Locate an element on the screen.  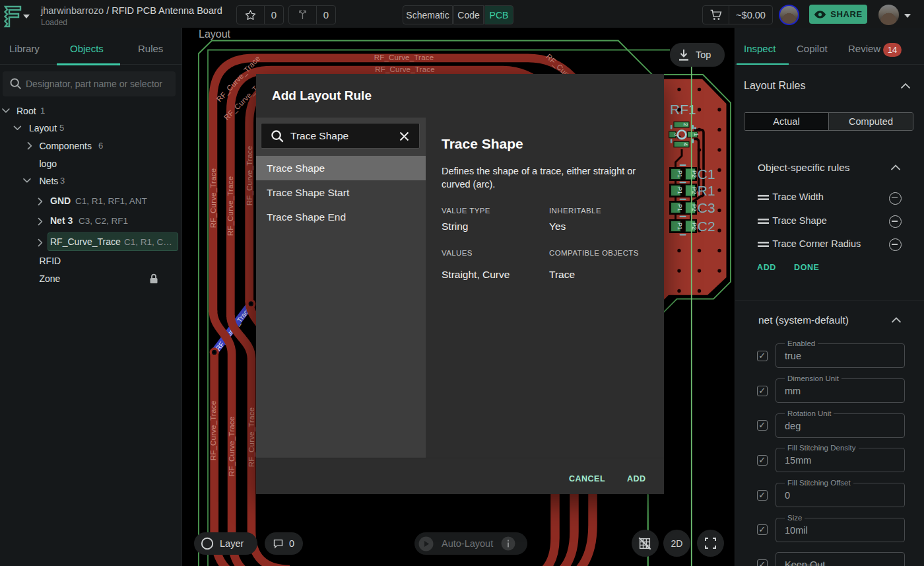
svg-text: 3 is located at coordinates (676, 135).